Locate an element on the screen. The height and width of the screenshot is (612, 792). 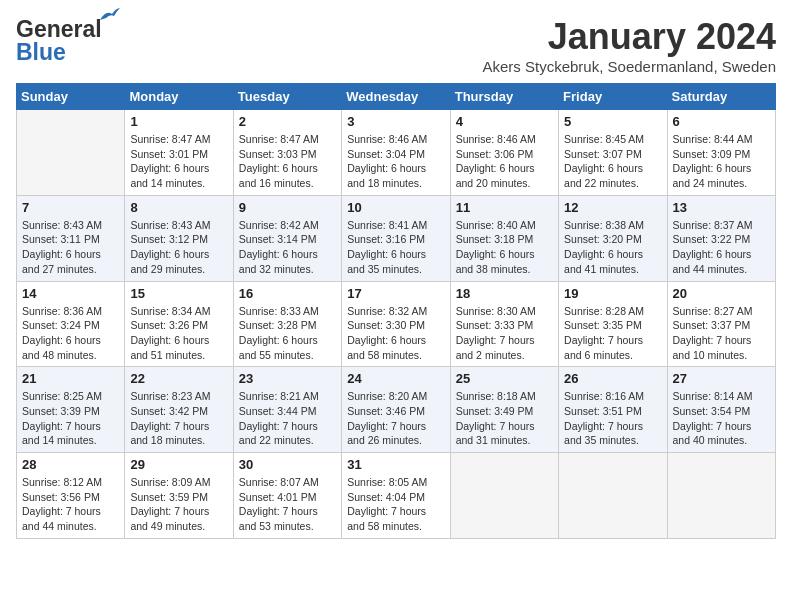
day-number: 3 is located at coordinates (396, 122).